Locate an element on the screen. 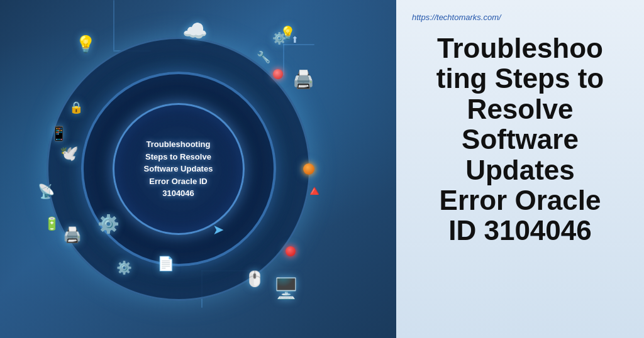  title-line-3: Resolve is located at coordinates (521, 109).